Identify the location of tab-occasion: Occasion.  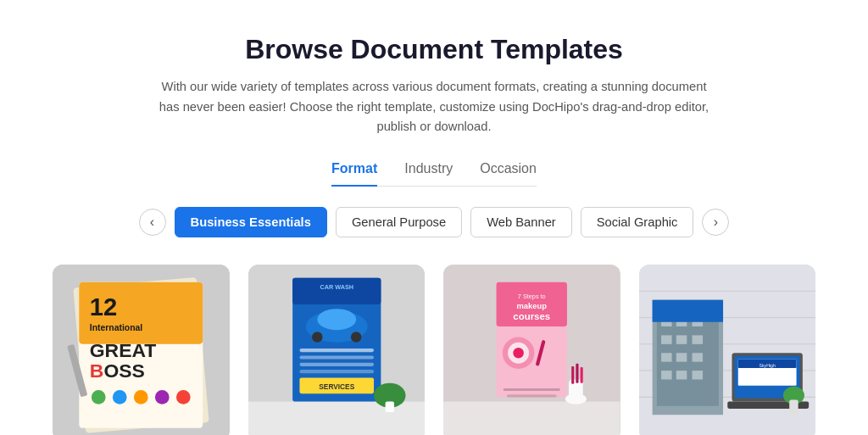
(509, 174).